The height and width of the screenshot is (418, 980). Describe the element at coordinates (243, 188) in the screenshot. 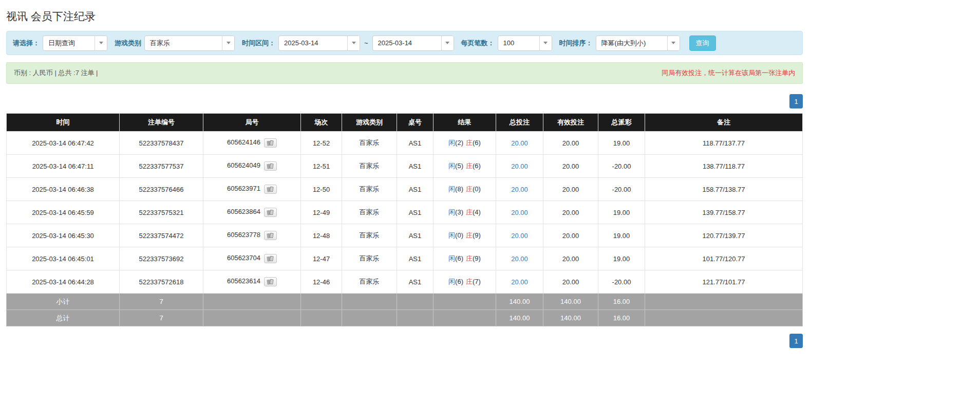

I see `round-id-text: 605623971` at that location.